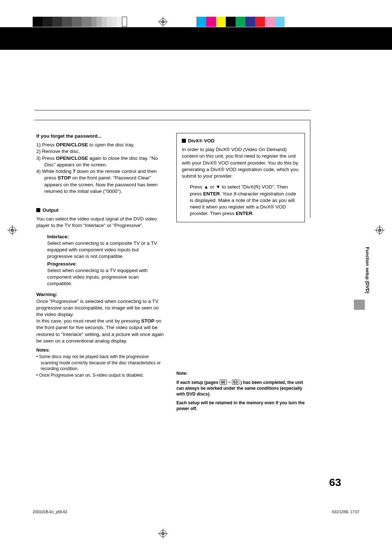 The height and width of the screenshot is (555, 392). I want to click on color-bar-grayscale, so click(80, 22).